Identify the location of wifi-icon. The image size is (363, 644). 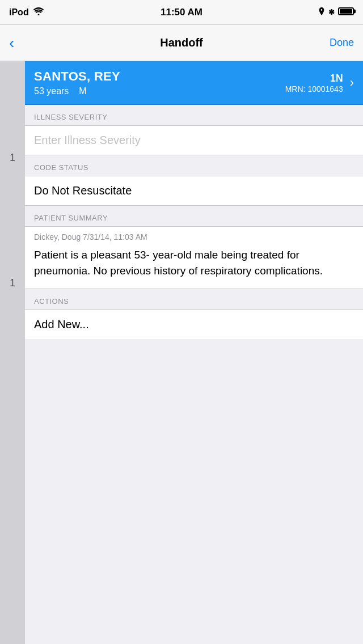
(39, 12).